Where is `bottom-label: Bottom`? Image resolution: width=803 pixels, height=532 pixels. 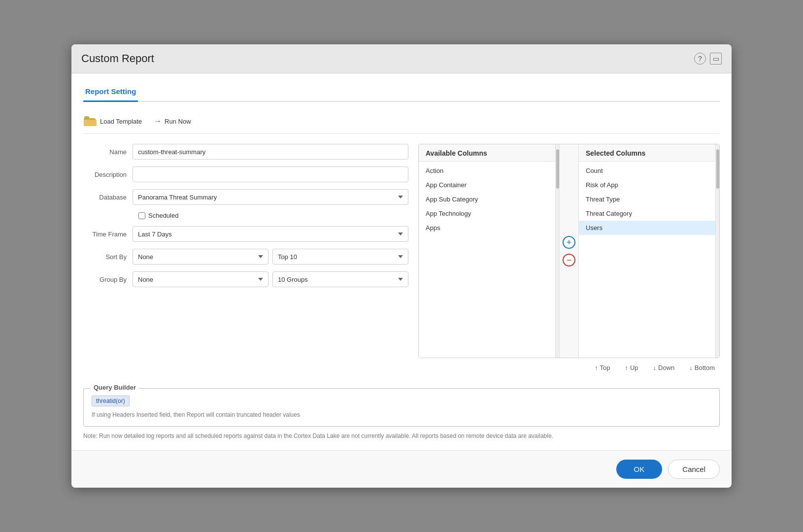
bottom-label: Bottom is located at coordinates (704, 367).